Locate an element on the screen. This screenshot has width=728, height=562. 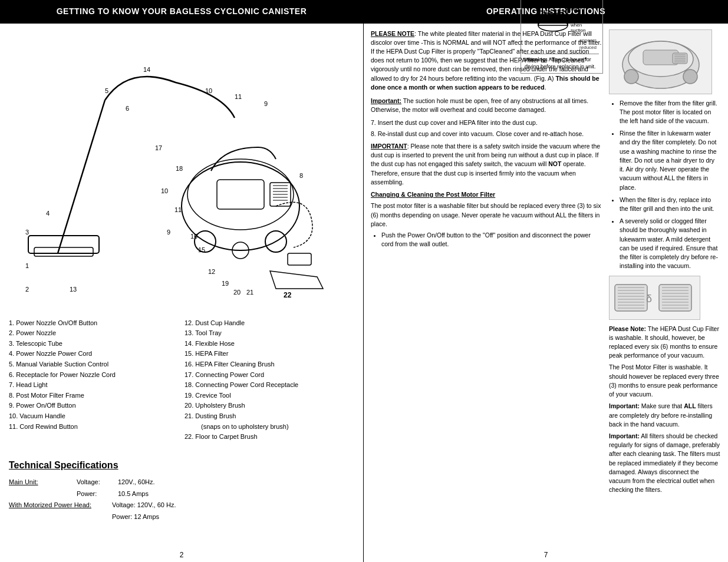
right-bullets-list: Remove the filter from the filter grill.… is located at coordinates (665, 185).